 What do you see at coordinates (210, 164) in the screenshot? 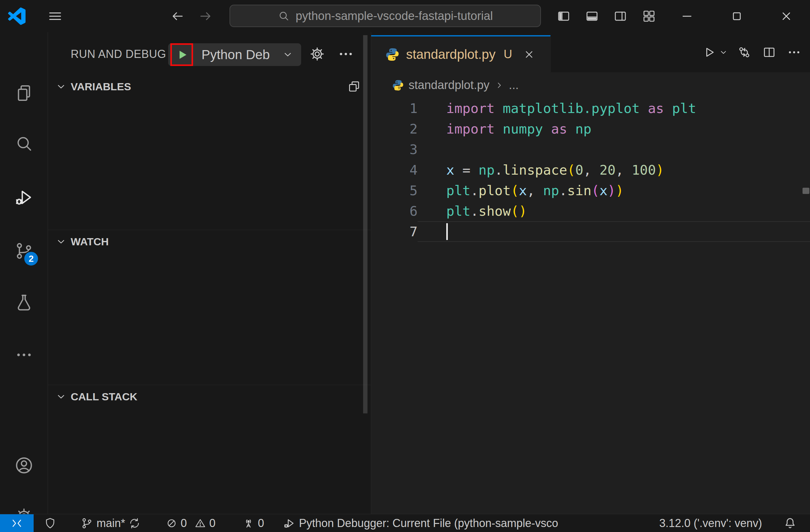
I see `variables-body` at bounding box center [210, 164].